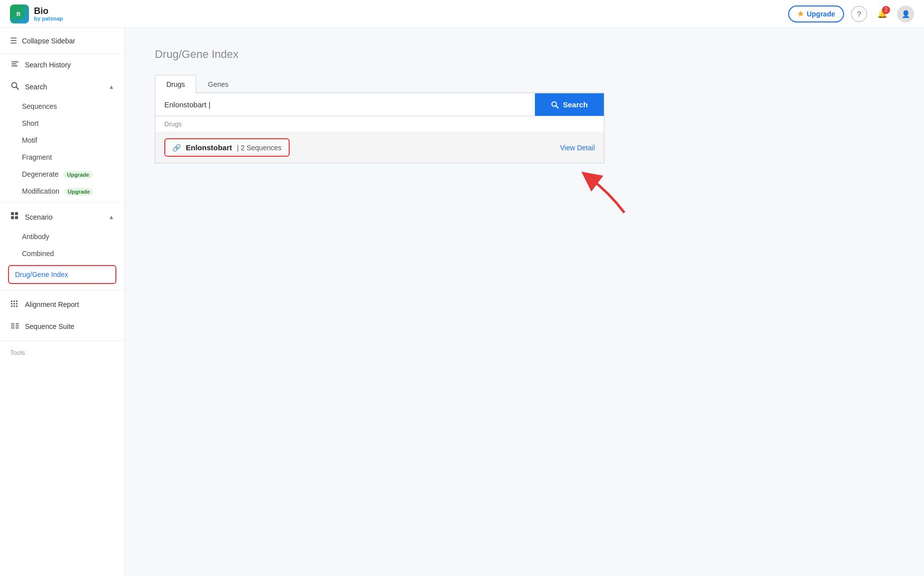  What do you see at coordinates (62, 41) in the screenshot?
I see `collapse-sidebar-button: ☰ Collapse Sidebar` at bounding box center [62, 41].